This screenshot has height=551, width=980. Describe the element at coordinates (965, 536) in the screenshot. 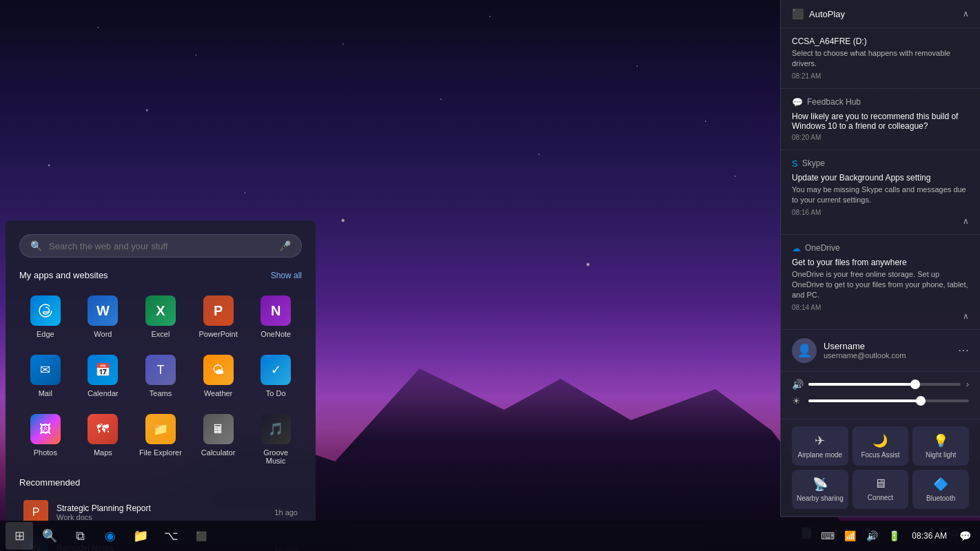

I see `action-center-button: 💬` at that location.